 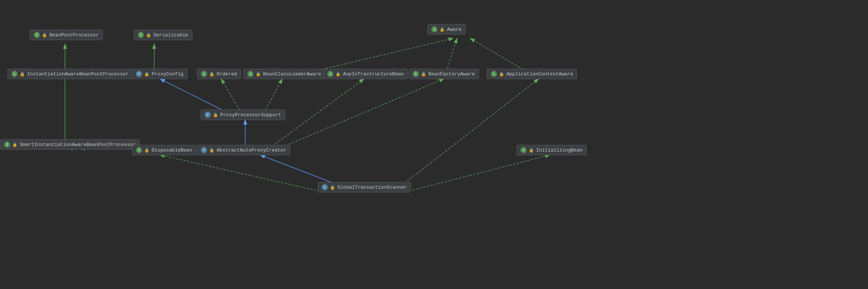 I want to click on node-ProxyConfig: C 🔒 ProxyConfig, so click(x=160, y=74).